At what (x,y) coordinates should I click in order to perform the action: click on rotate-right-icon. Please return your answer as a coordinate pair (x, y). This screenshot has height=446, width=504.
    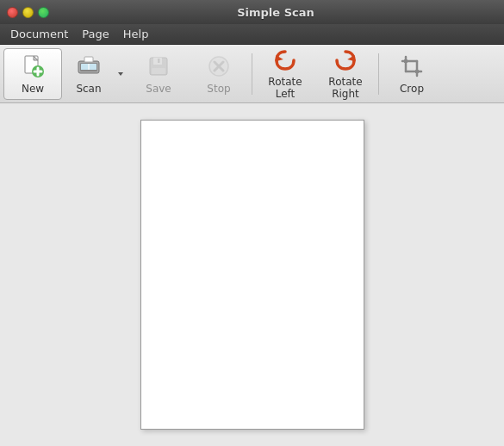
    Looking at the image, I should click on (345, 60).